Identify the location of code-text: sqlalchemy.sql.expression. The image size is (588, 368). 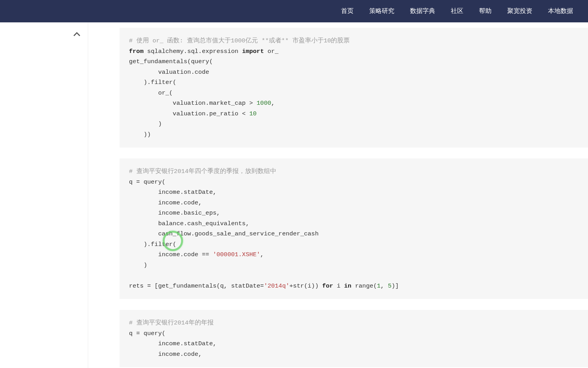
(193, 51).